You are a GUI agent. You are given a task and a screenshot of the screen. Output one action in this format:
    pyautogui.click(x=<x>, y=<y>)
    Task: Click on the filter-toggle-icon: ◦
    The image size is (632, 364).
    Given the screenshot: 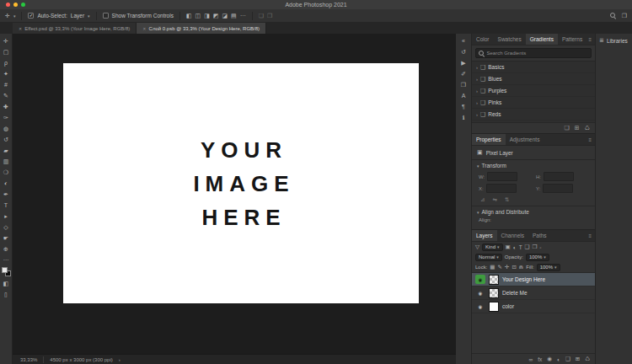 What is the action you would take?
    pyautogui.click(x=540, y=248)
    